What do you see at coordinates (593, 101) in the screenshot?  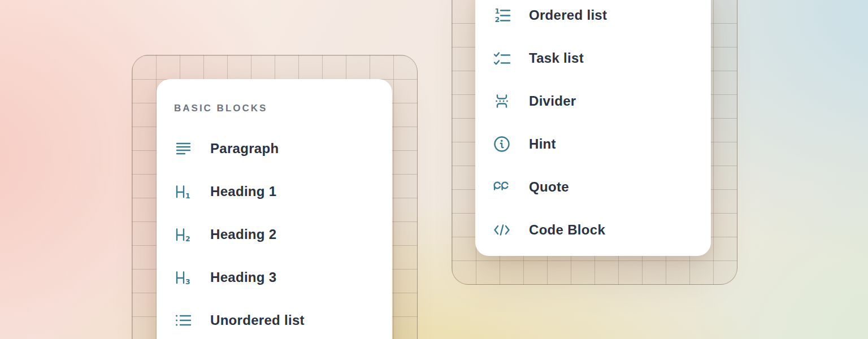 I see `menu-item-divider: Divider` at bounding box center [593, 101].